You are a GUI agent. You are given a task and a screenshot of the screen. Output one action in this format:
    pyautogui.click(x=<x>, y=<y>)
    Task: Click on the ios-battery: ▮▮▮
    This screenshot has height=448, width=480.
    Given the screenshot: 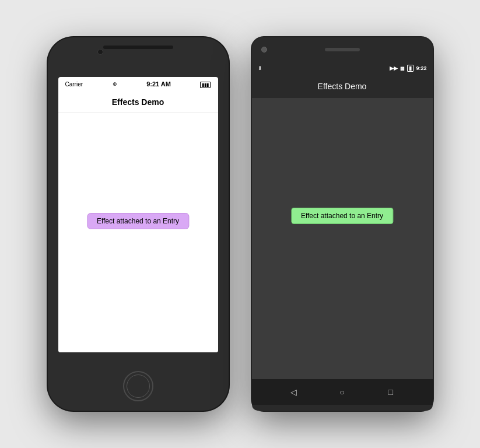 What is the action you would take?
    pyautogui.click(x=205, y=84)
    